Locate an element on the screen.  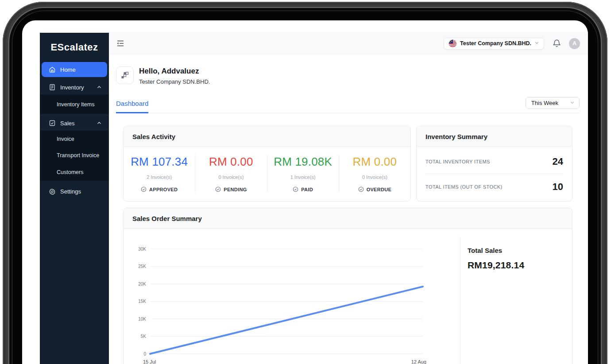
svg-text: 12 Aug is located at coordinates (419, 361).